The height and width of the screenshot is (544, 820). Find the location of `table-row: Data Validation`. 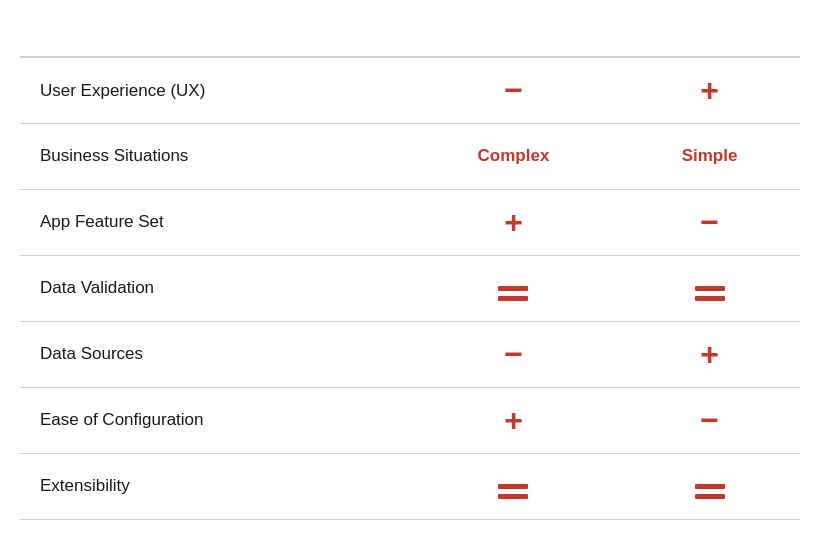

table-row: Data Validation is located at coordinates (410, 288).